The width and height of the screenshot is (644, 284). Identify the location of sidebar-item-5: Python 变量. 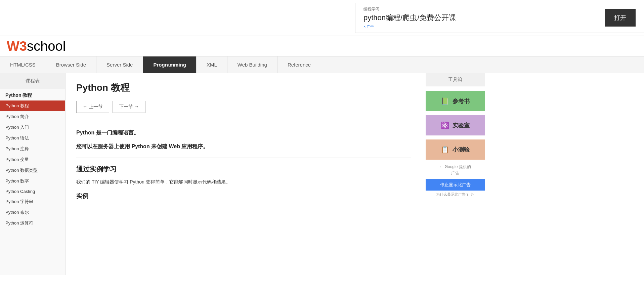
(33, 160).